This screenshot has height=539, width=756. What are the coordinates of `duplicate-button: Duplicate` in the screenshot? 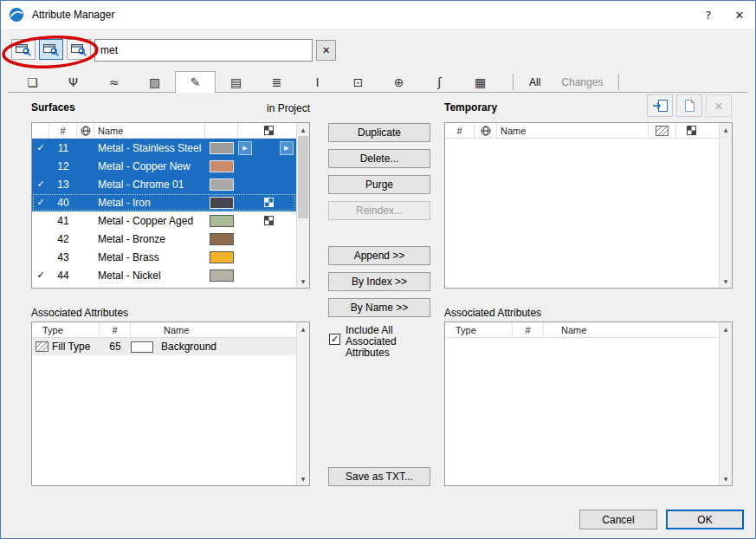 It's located at (379, 133).